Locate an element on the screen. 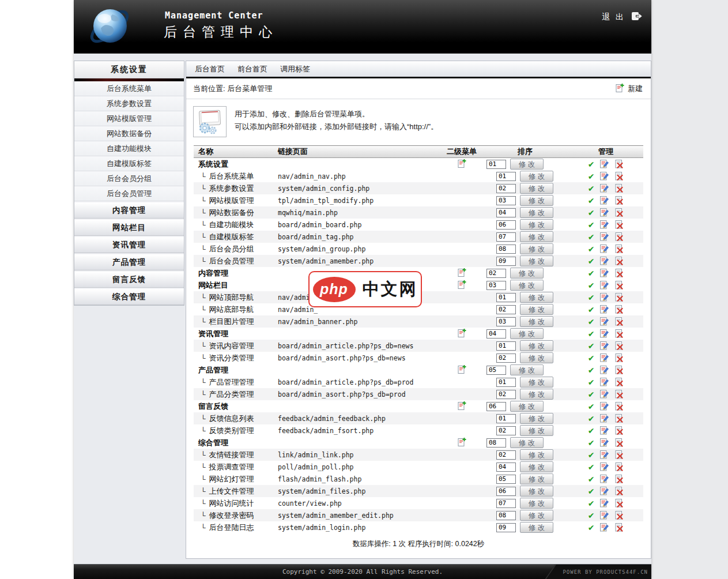 The height and width of the screenshot is (579, 728). sidebar-section-header: 网站栏目 is located at coordinates (129, 228).